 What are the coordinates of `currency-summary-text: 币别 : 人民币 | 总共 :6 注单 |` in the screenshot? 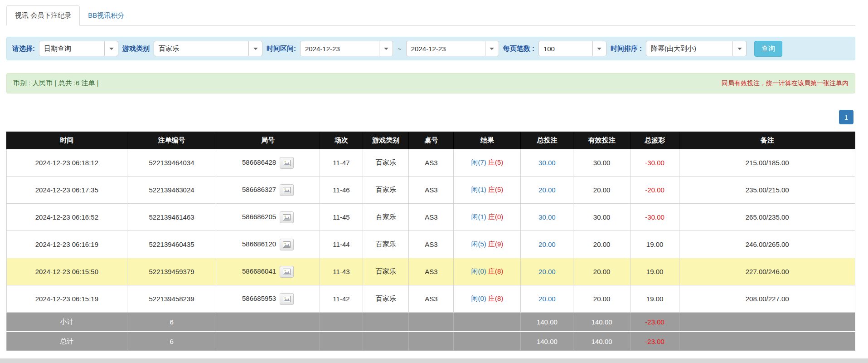 It's located at (56, 83).